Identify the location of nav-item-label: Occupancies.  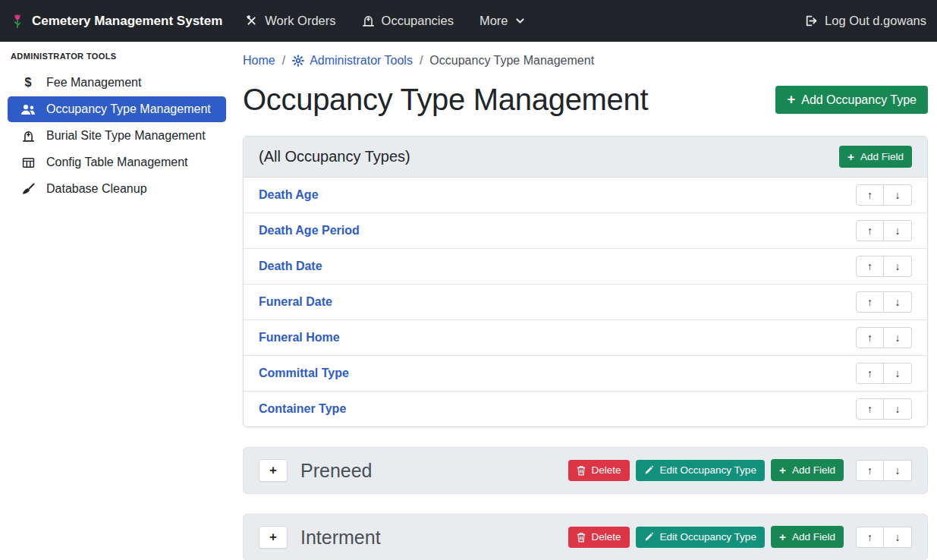
(417, 21).